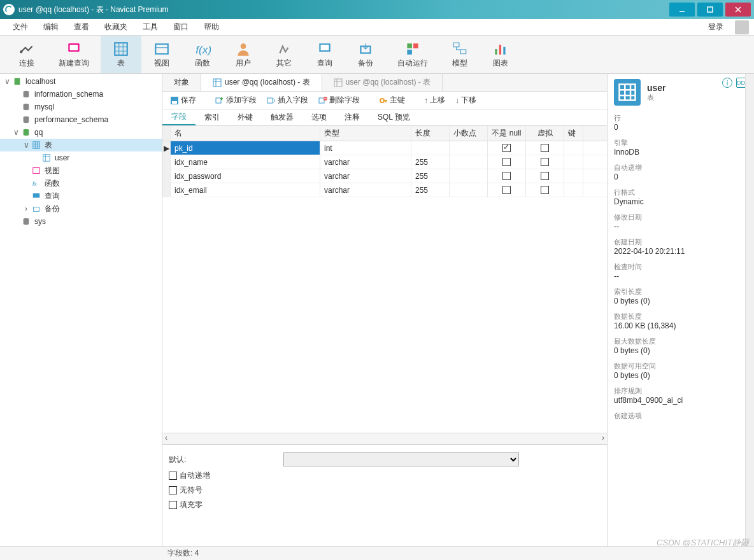 The height and width of the screenshot is (560, 754). I want to click on default-select, so click(401, 459).